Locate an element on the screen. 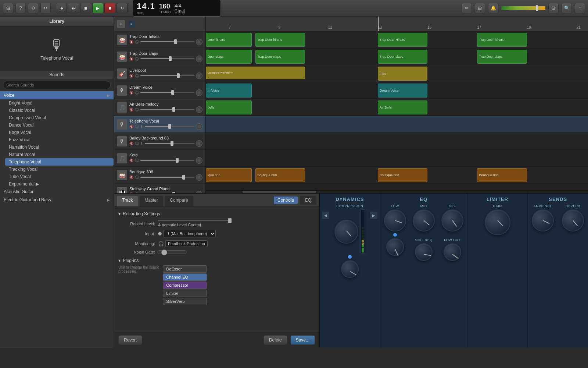 The height and width of the screenshot is (368, 588). clip-boutique-4: Boutique 808 is located at coordinates (502, 175).